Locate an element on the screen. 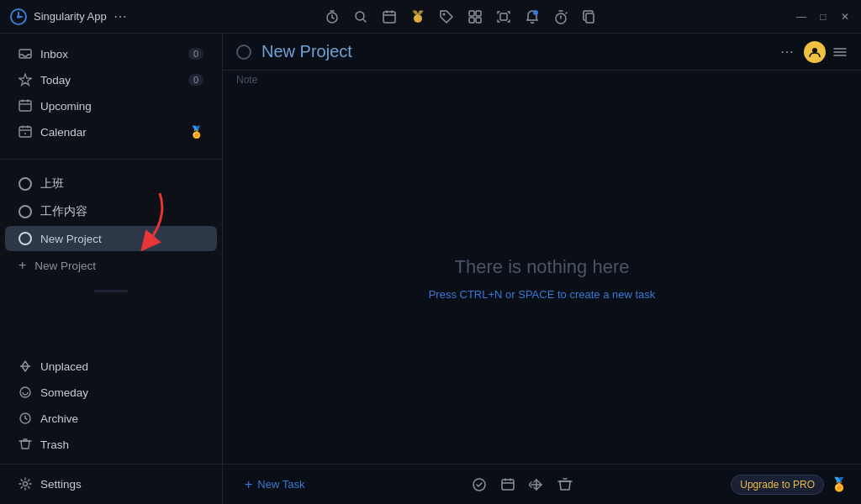 This screenshot has height=504, width=861. add-project-button: + New Project is located at coordinates (111, 265).